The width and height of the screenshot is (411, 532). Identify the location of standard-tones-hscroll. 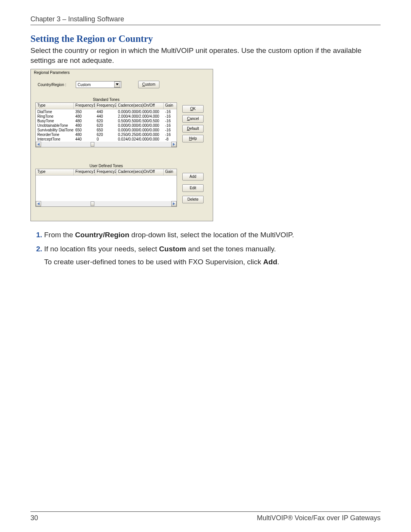
(106, 144).